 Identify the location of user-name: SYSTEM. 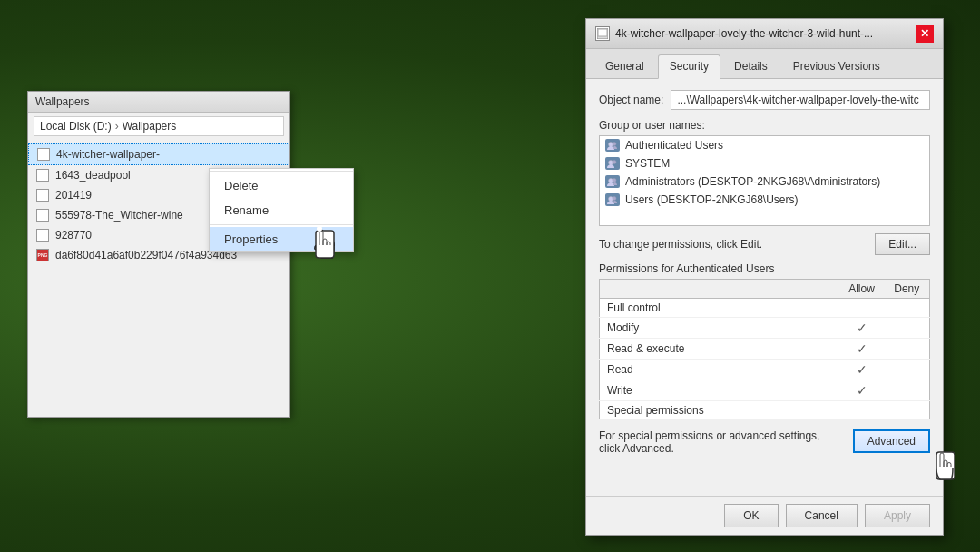
(648, 163).